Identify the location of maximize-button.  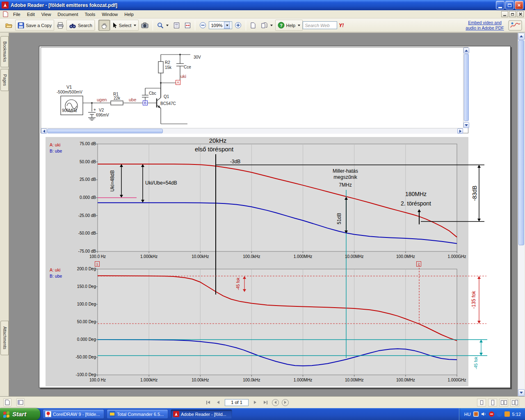
(509, 5).